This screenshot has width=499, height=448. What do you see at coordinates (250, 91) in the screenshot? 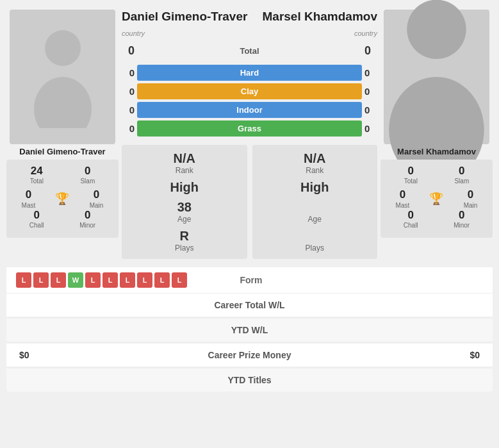
I see `surface-row-clay: 0 Clay 0` at bounding box center [250, 91].